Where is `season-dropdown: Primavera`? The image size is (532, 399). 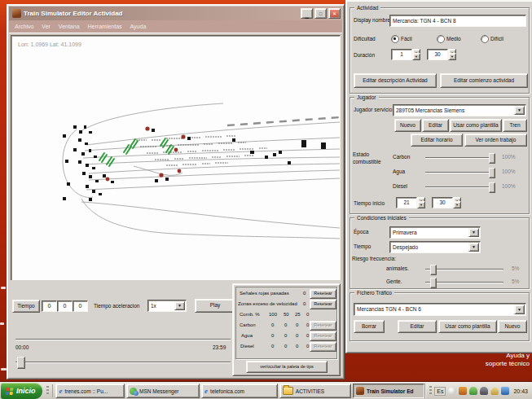 season-dropdown: Primavera is located at coordinates (435, 233).